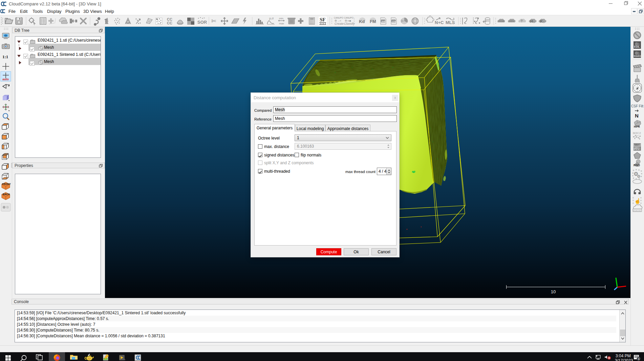 The image size is (644, 361). I want to click on svg-text: 10, so click(553, 292).